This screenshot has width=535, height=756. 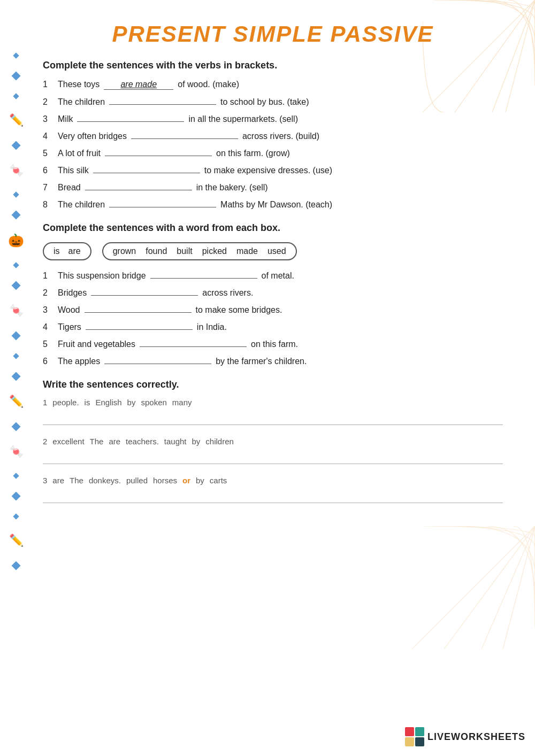 What do you see at coordinates (273, 490) in the screenshot?
I see `write-item: 3areThedonkeys.pulledhorsesorbycarts` at bounding box center [273, 490].